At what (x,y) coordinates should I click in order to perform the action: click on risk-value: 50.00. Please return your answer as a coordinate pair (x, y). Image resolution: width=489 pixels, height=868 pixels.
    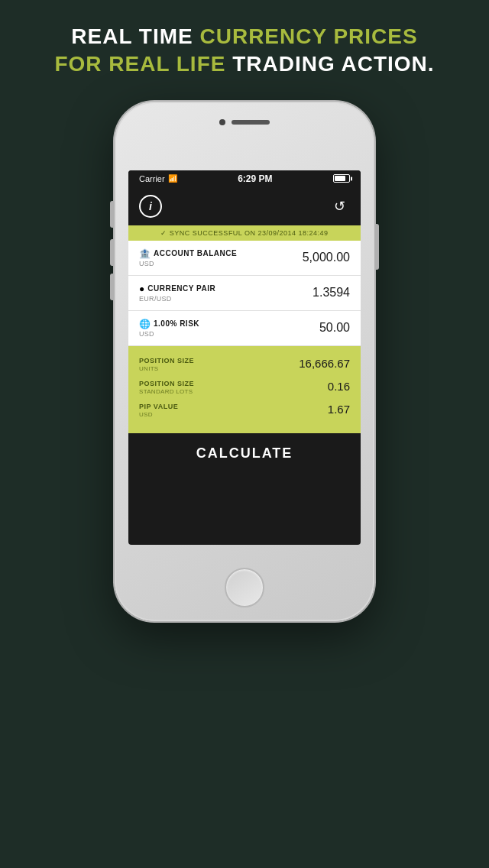
    Looking at the image, I should click on (335, 328).